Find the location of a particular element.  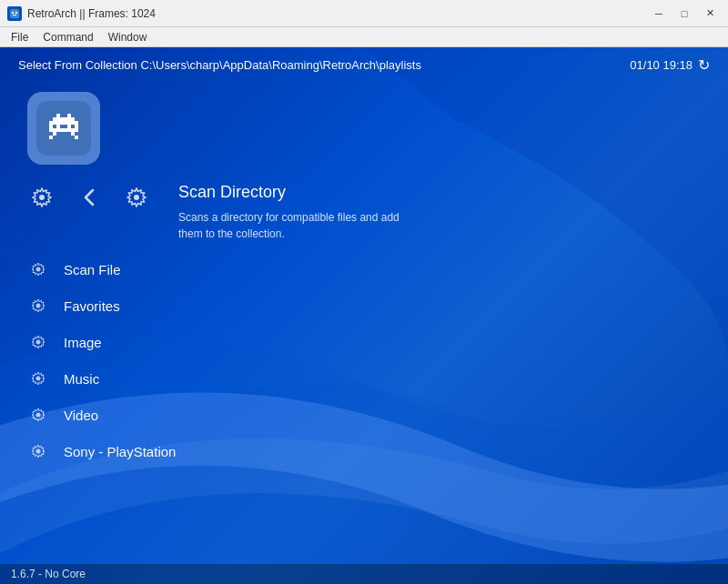

back-icon is located at coordinates (89, 197).